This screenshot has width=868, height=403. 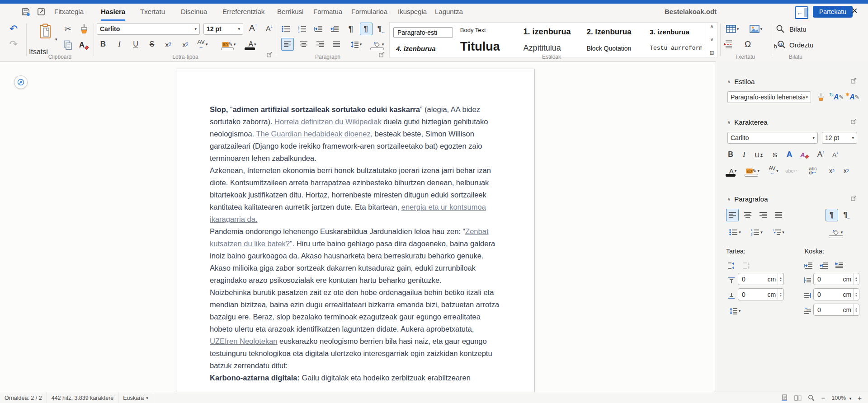 I want to click on indent-first-line-field: 0 cm ▲▼, so click(x=836, y=310).